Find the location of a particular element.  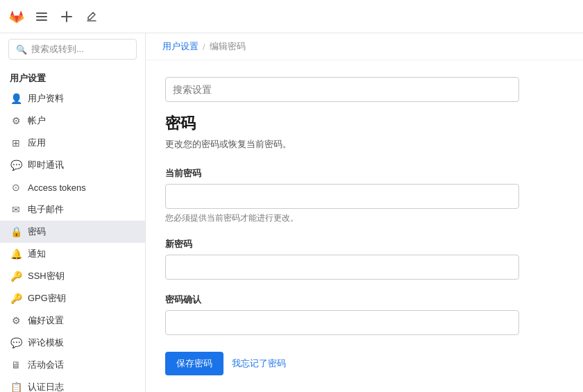

new-password-input is located at coordinates (342, 267).